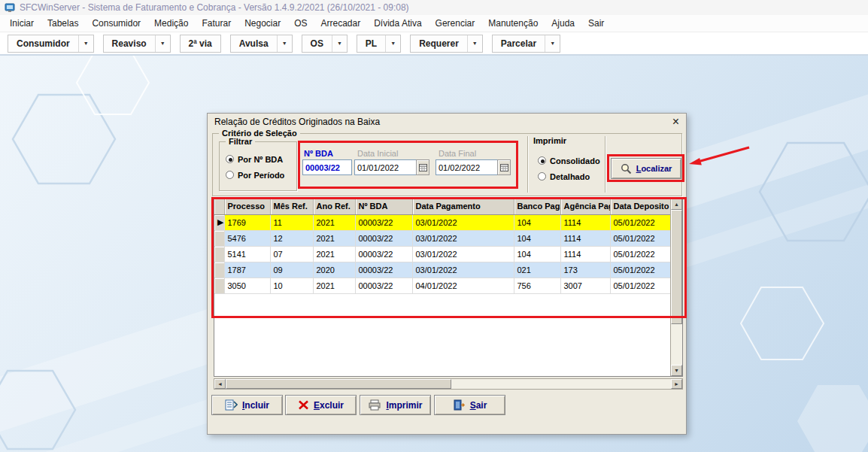  Describe the element at coordinates (456, 23) in the screenshot. I see `menu-item-gerenciar: Gerenciar` at that location.